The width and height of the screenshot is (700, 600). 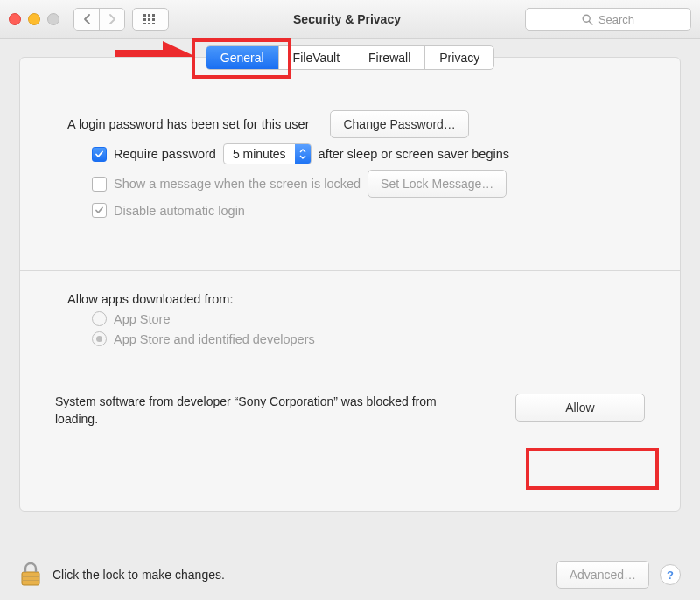 I want to click on grid-icon, so click(x=150, y=19).